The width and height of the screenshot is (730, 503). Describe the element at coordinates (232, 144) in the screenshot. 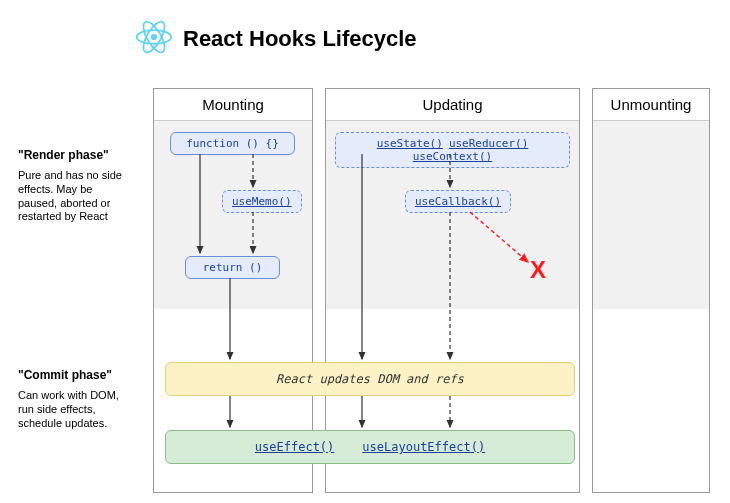

I see `node-function: function () {}` at that location.